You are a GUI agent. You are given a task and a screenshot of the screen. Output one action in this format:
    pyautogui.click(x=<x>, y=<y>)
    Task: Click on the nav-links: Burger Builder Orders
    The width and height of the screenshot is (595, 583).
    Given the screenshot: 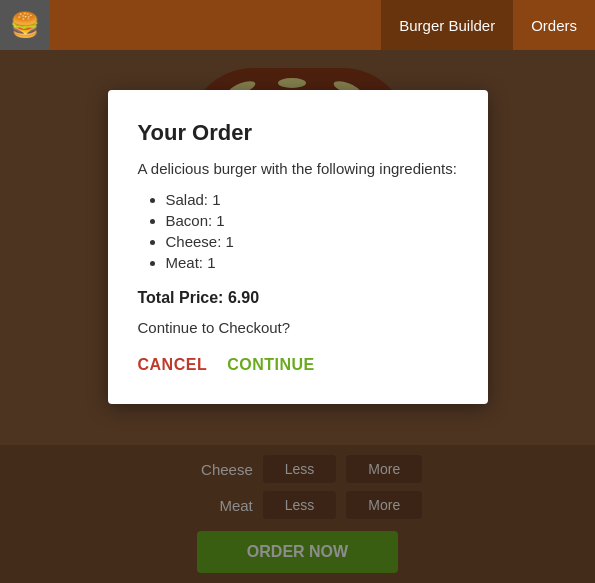 What is the action you would take?
    pyautogui.click(x=488, y=25)
    